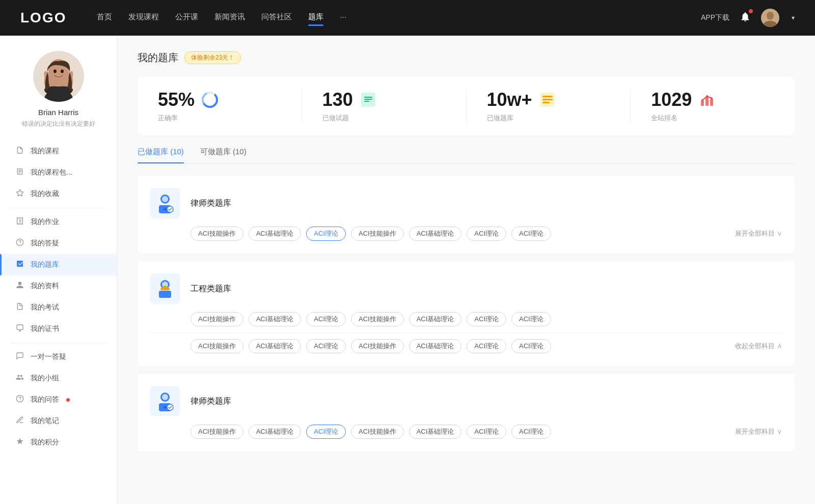 The width and height of the screenshot is (815, 504). What do you see at coordinates (58, 421) in the screenshot?
I see `sidebar-item-notes: 我的笔记` at bounding box center [58, 421].